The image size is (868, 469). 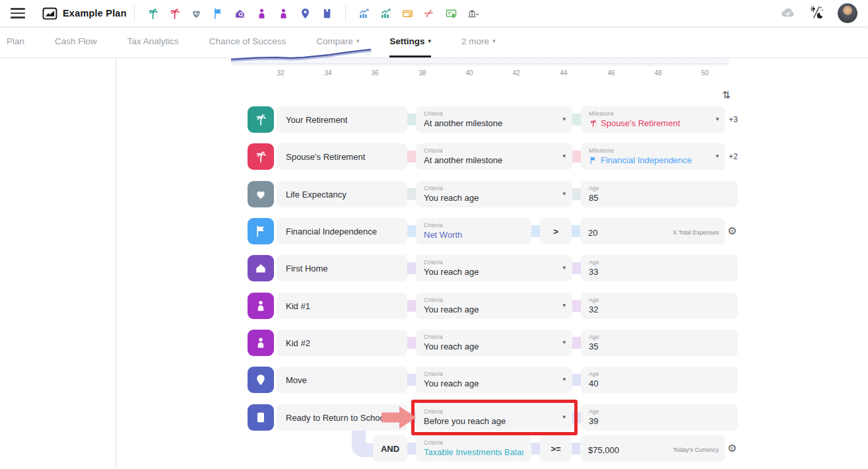 What do you see at coordinates (696, 450) in the screenshot?
I see `value-unit: Today's Currency` at bounding box center [696, 450].